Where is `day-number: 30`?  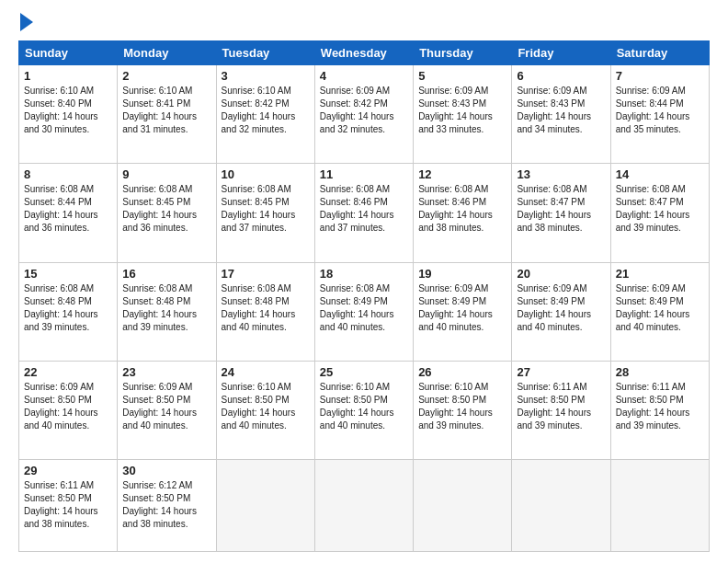
day-number: 30 is located at coordinates (166, 471).